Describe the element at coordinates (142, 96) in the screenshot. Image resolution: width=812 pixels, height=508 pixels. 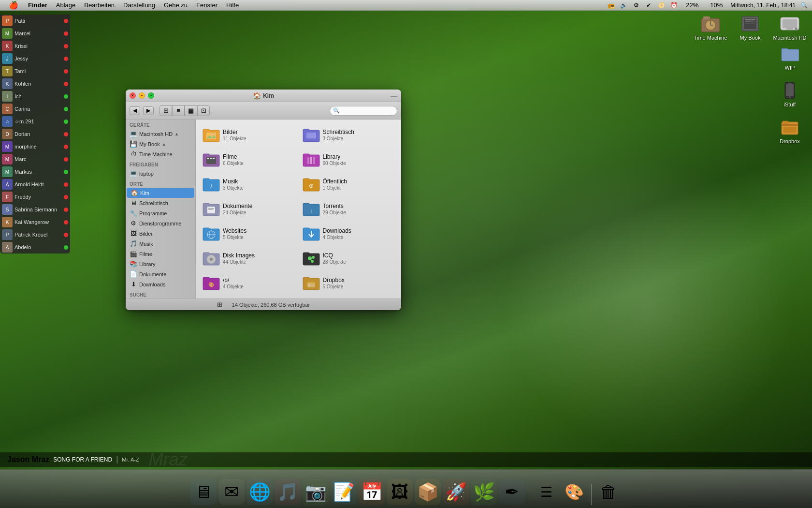
I see `minimize-button: −` at that location.